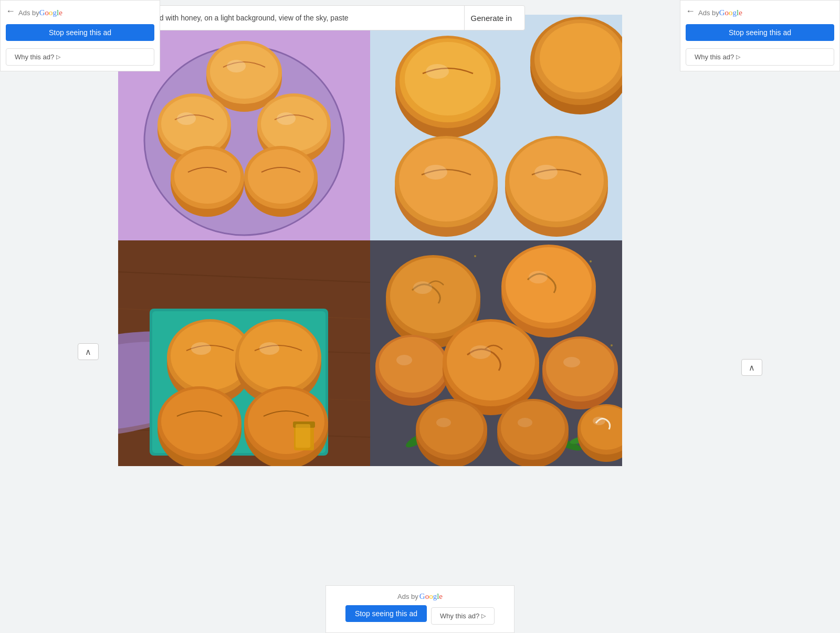 The image size is (840, 633). What do you see at coordinates (58, 57) in the screenshot?
I see `why-ad-icon-left: ▷` at bounding box center [58, 57].